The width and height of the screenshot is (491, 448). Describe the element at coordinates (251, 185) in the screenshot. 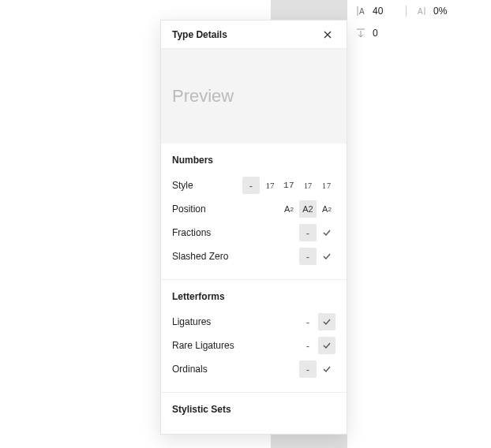

I see `style-option-default: -` at that location.